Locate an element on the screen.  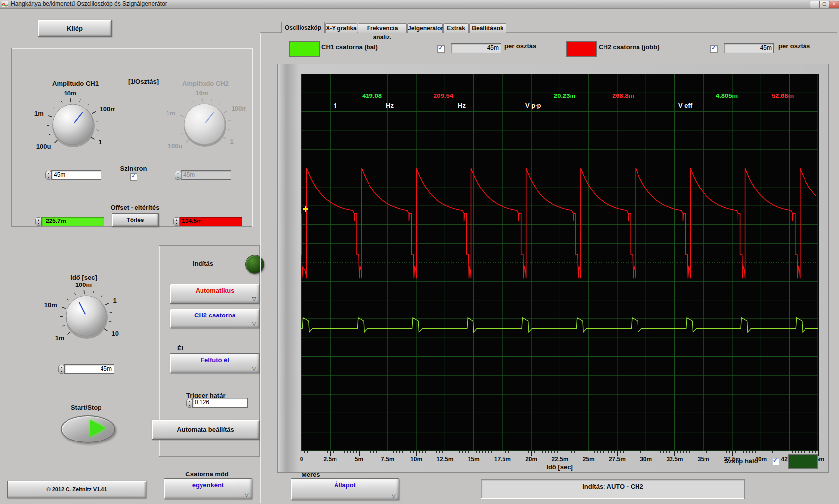
auto-setup-button: Automata beállítás is located at coordinates (205, 430).